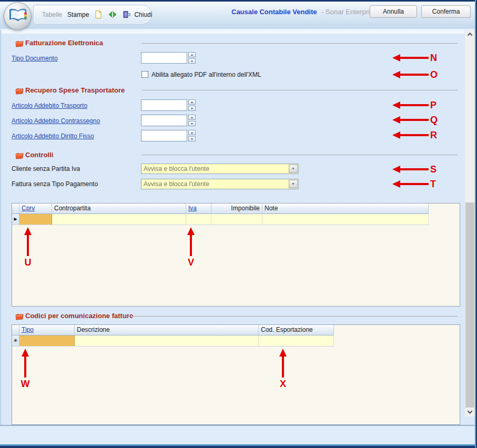  I want to click on chevron-up-icon, so click(470, 35).